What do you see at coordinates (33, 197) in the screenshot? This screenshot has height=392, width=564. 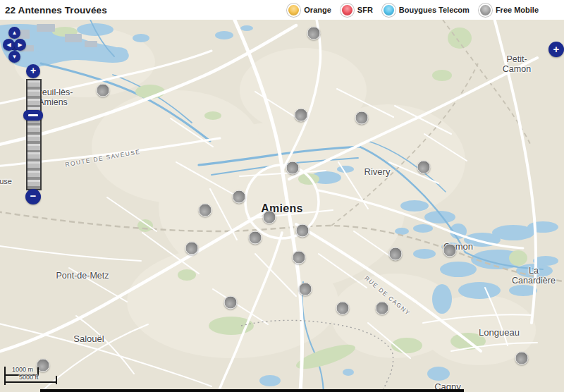 I see `zoom-out-button: −` at bounding box center [33, 197].